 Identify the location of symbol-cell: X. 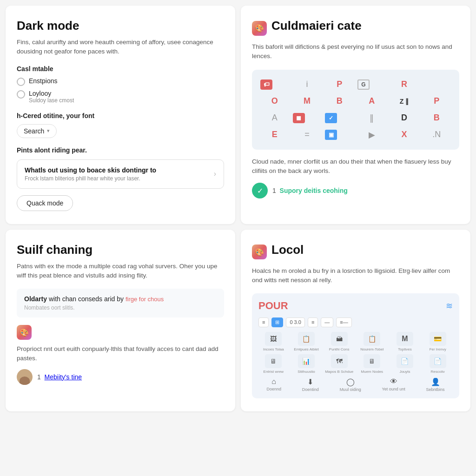
(404, 135).